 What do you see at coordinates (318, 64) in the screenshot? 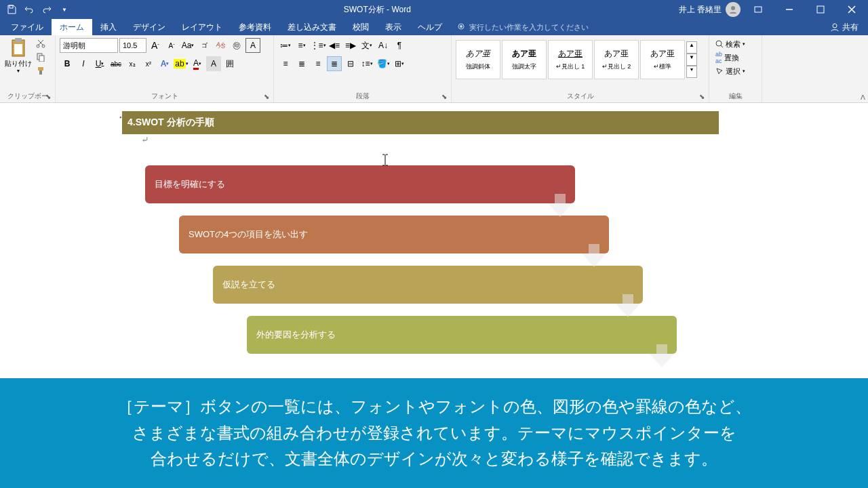
I see `align-right-icon: ≡` at bounding box center [318, 64].